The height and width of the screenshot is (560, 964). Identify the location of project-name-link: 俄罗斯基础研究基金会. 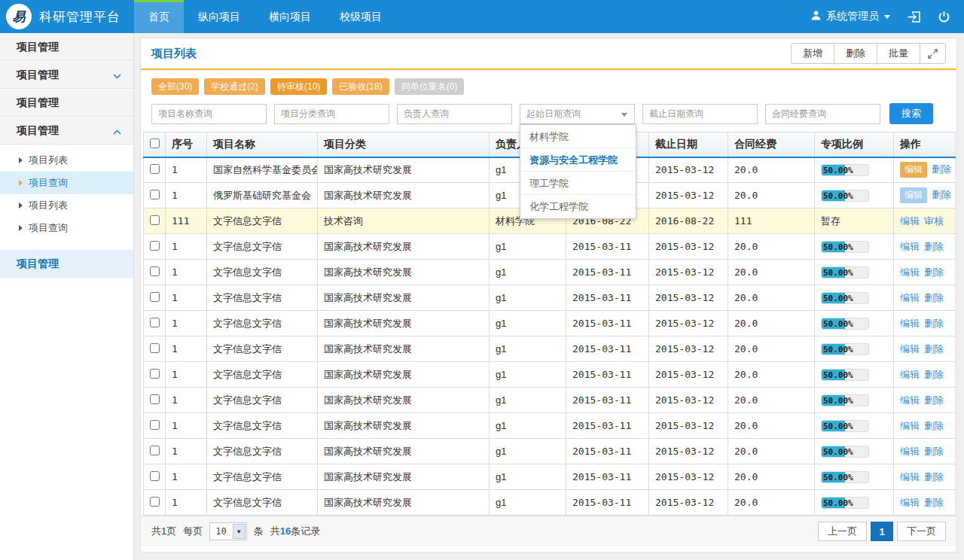
(262, 196).